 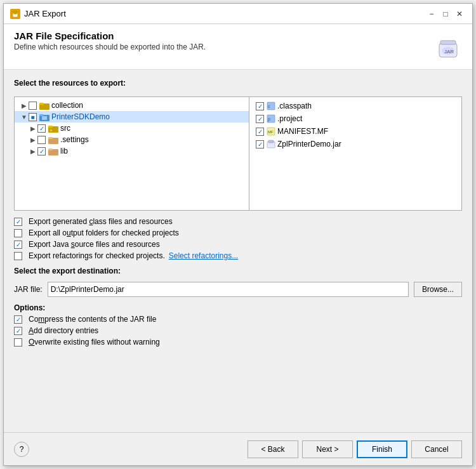 What do you see at coordinates (438, 289) in the screenshot?
I see `browse-button: Browse...` at bounding box center [438, 289].